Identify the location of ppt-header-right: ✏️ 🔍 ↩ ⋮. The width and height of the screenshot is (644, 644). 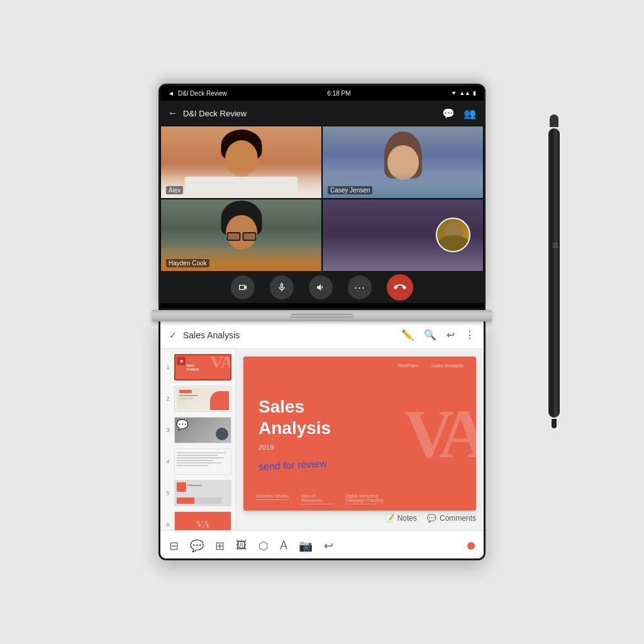
(438, 335).